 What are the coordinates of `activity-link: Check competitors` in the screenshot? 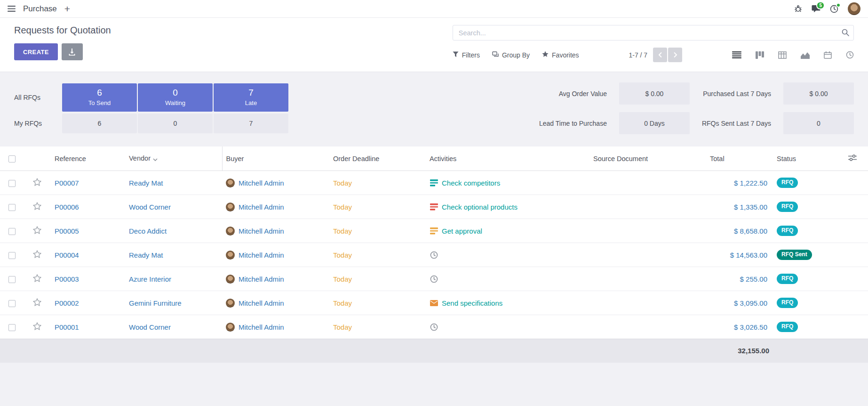 It's located at (471, 183).